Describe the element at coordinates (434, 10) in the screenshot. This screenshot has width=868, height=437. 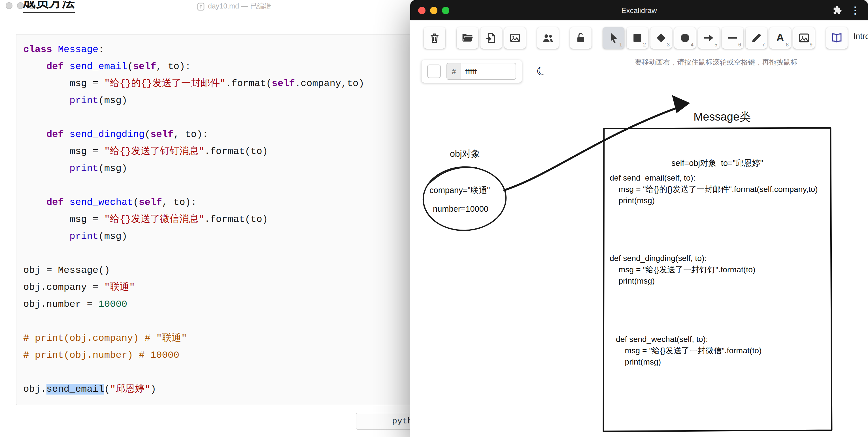
I see `minimize-button` at that location.